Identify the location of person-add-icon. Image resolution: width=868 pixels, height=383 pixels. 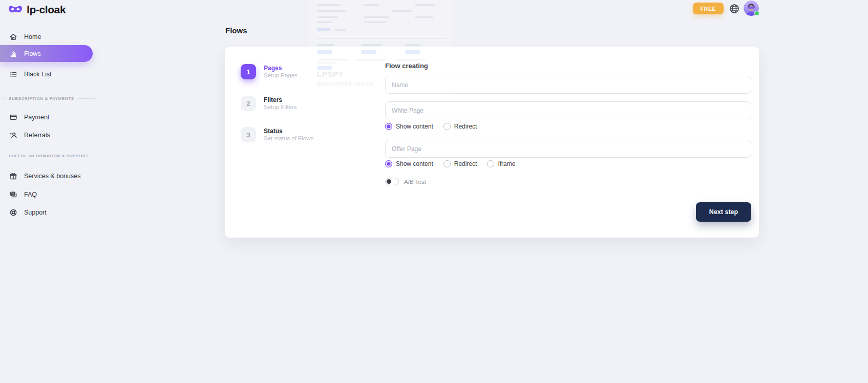
(13, 135).